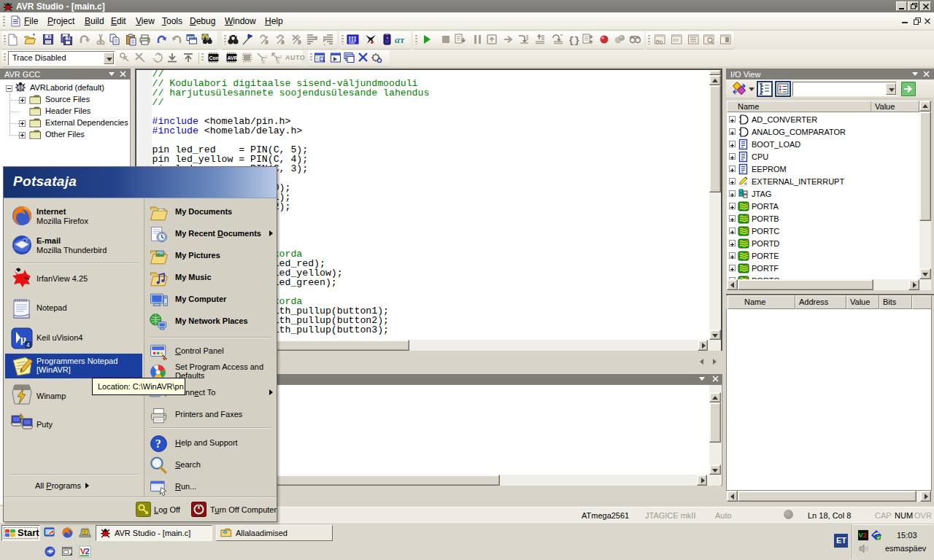 The width and height of the screenshot is (934, 560). Describe the element at coordinates (28, 345) in the screenshot. I see `svg-text: 4` at that location.